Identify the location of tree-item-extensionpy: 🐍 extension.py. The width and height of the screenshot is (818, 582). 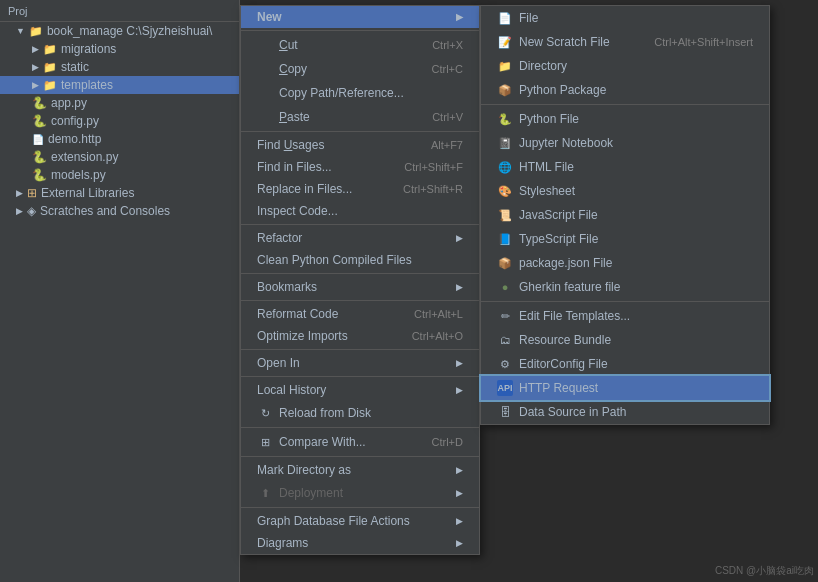
(120, 157).